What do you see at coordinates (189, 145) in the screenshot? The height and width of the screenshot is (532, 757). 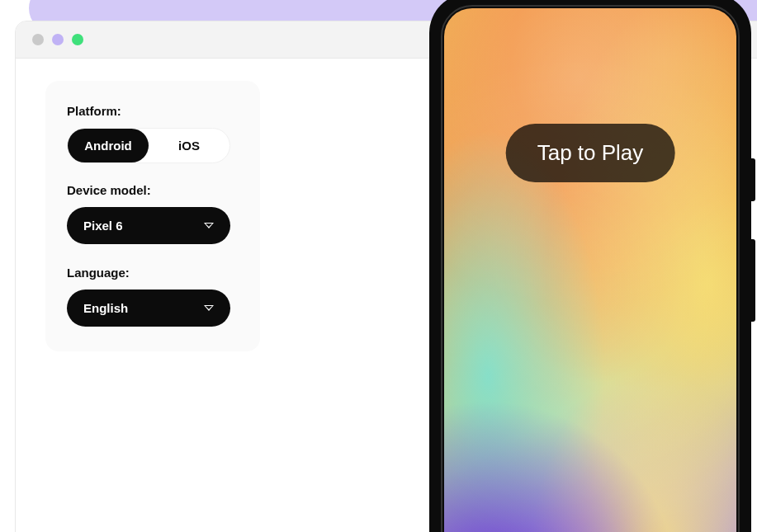 I see `platform-option-ios: iOS` at bounding box center [189, 145].